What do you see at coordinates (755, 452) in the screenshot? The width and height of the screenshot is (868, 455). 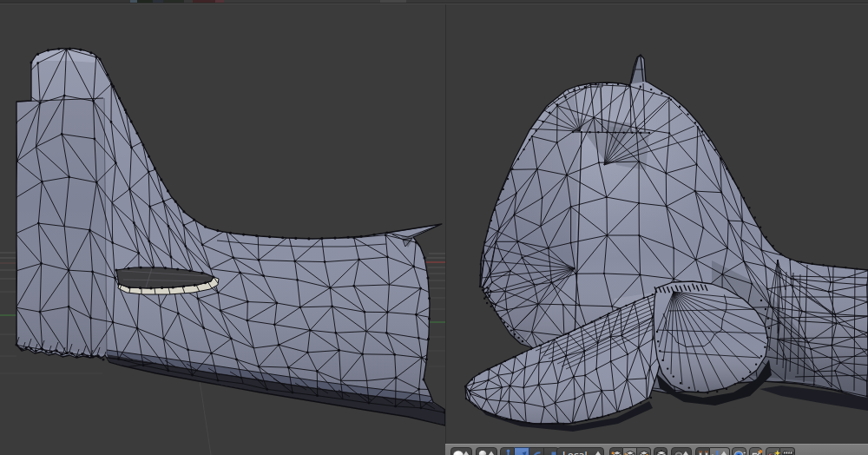 I see `automerge-toggle-button` at bounding box center [755, 452].